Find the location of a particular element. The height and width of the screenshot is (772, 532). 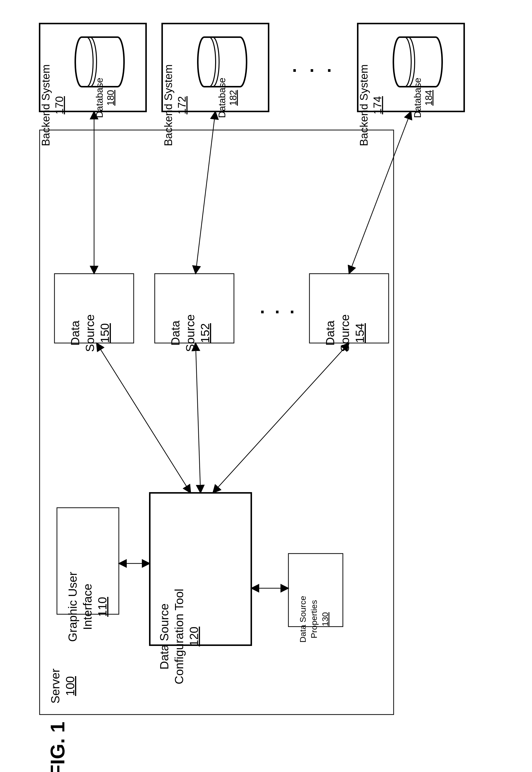

backend-label-0: Backend System is located at coordinates (46, 105).